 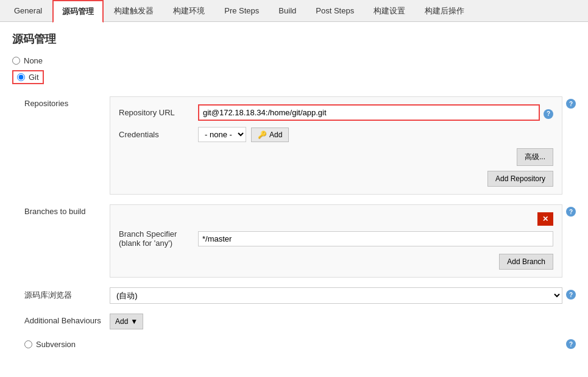 I want to click on additional-behaviours-wrapper: Additional Behaviours Add ▼, so click(x=300, y=321).